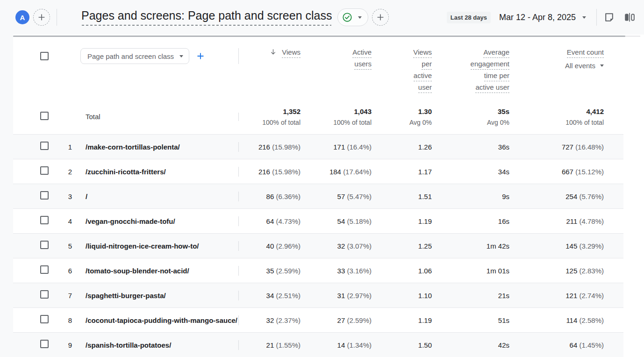  I want to click on add-audience-button, so click(42, 17).